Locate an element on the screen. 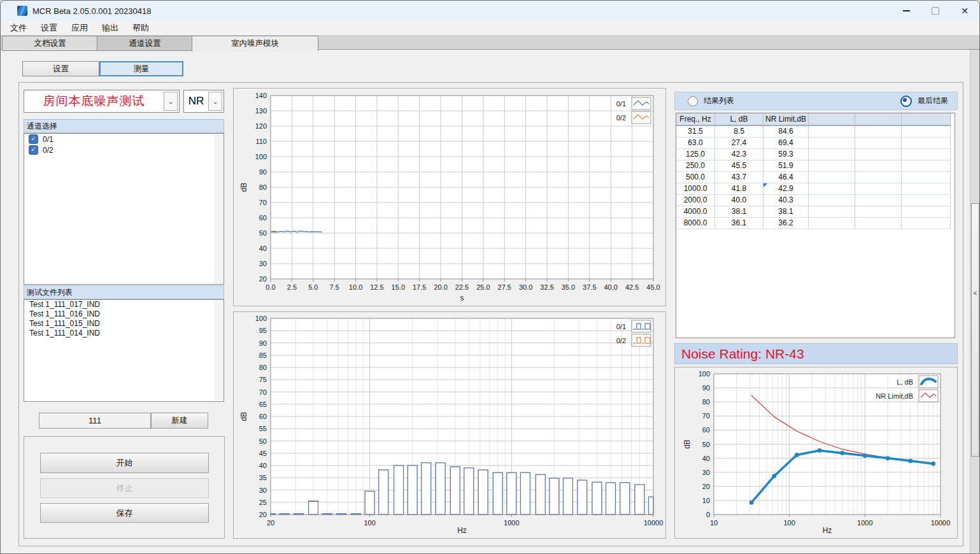  new-button: 新建 is located at coordinates (180, 420).